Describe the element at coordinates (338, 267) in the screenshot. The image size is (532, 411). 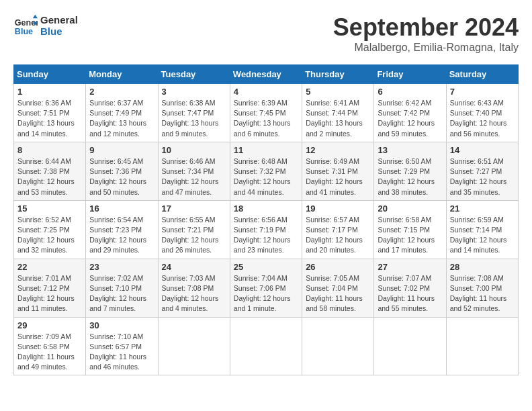
I see `day-number: 26` at that location.